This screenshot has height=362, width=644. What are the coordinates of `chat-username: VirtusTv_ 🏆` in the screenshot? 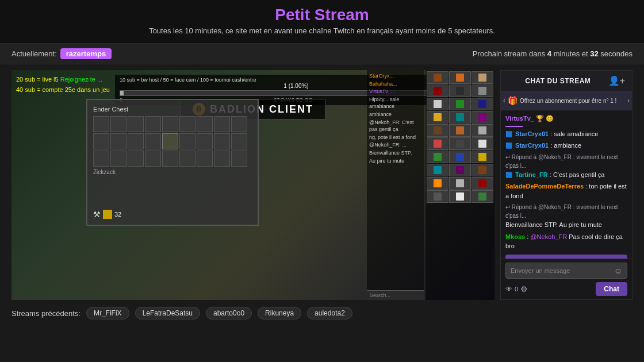 It's located at (524, 118).